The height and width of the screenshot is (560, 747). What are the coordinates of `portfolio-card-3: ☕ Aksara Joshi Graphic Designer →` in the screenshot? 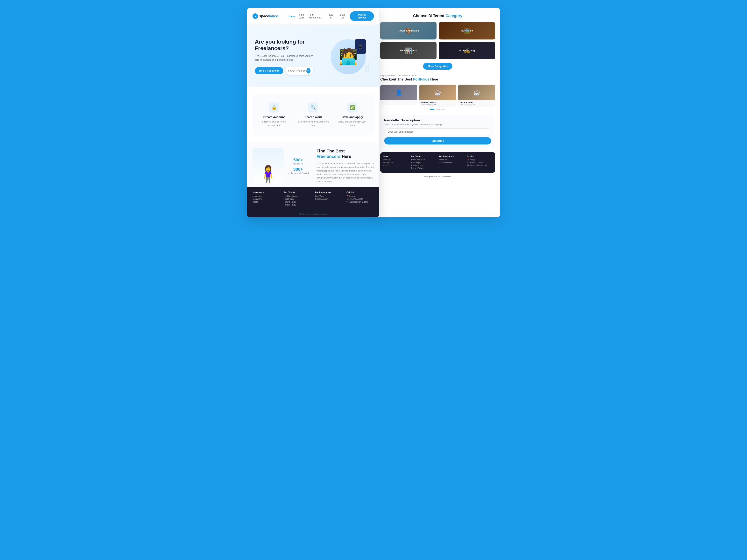 It's located at (477, 96).